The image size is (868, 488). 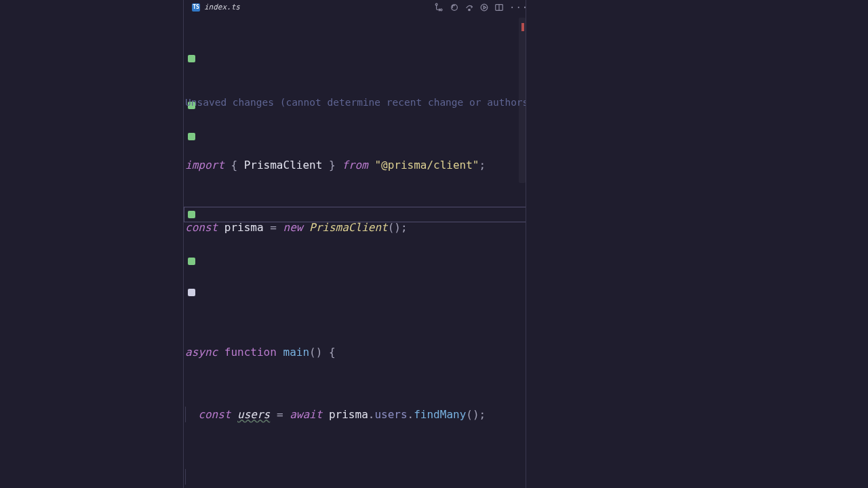 What do you see at coordinates (514, 7) in the screenshot?
I see `more-icon: ···` at bounding box center [514, 7].